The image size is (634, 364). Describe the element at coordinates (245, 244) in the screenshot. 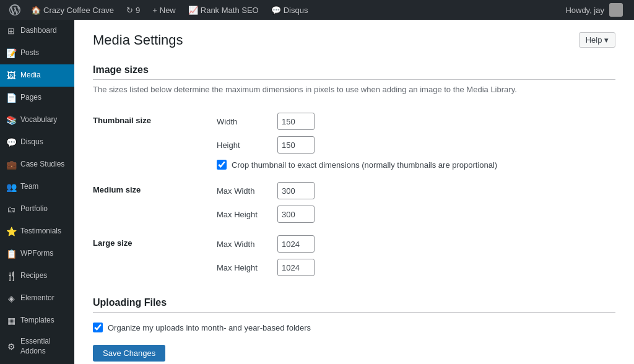

I see `large-max-width-label: Max Width` at that location.